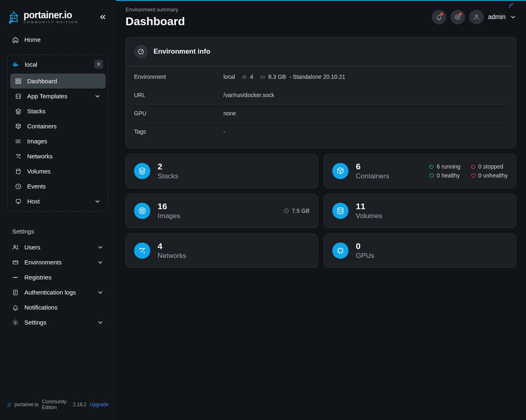  Describe the element at coordinates (222, 211) in the screenshot. I see `tile-images: 16Images 7.5 GB` at that location.